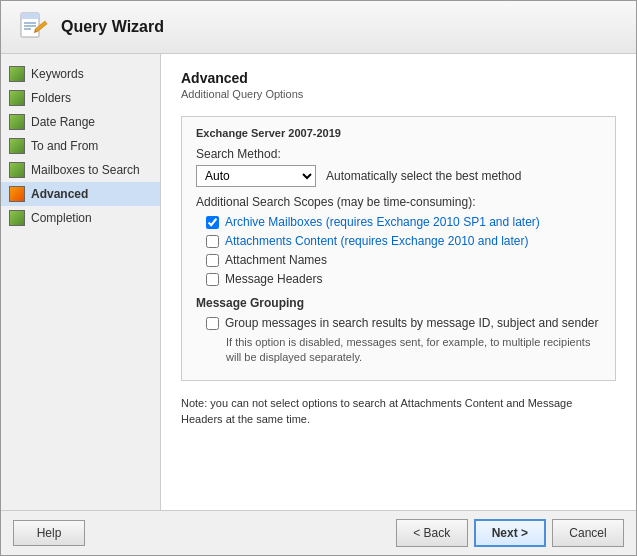 This screenshot has width=637, height=556. What do you see at coordinates (49, 533) in the screenshot?
I see `help-button: Help` at bounding box center [49, 533].